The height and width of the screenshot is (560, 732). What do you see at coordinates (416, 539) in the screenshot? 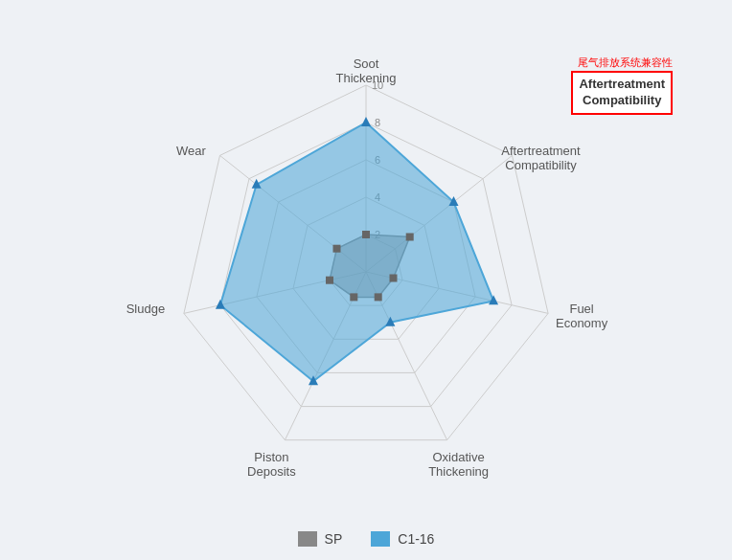
I see `legend-label-c116: C1-16` at bounding box center [416, 539].